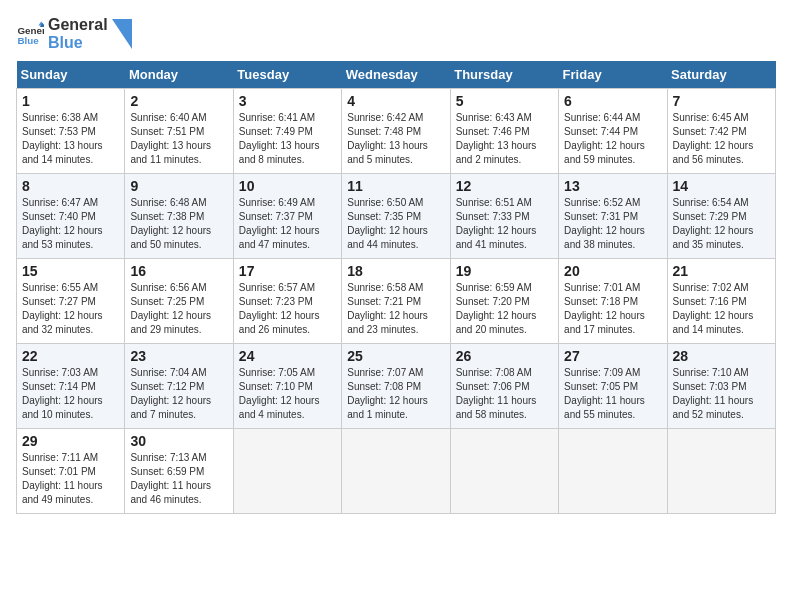 This screenshot has height=612, width=792. Describe the element at coordinates (396, 216) in the screenshot. I see `calendar-day-cell: 11 Sunrise: 6:50 AMSunset: 7:35 PMDaylig…` at that location.